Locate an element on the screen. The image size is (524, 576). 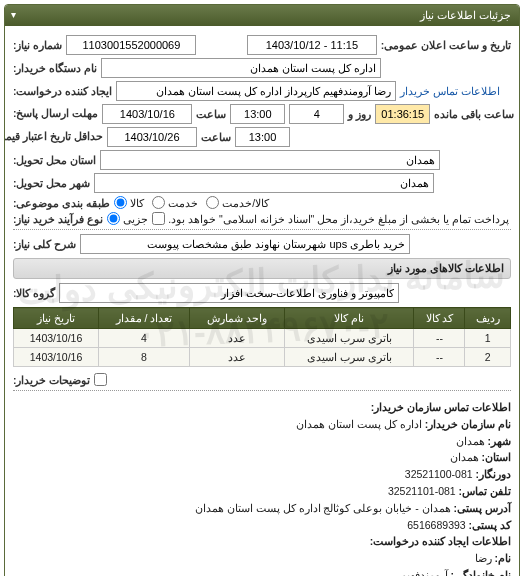
contact-city: همدان is located at coordinates (470, 441).